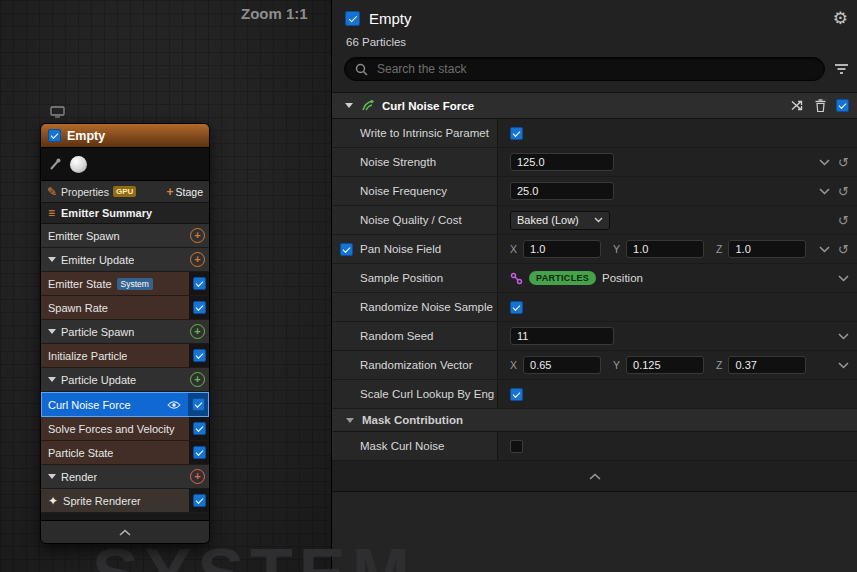 Image resolution: width=857 pixels, height=572 pixels. I want to click on group-label: Emitter Spawn, so click(84, 236).